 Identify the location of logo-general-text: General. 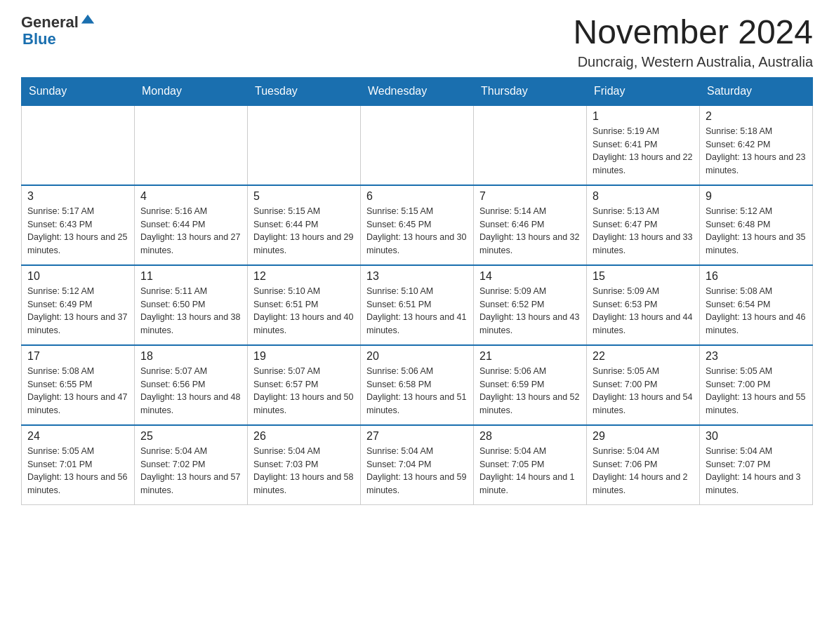
(50, 22).